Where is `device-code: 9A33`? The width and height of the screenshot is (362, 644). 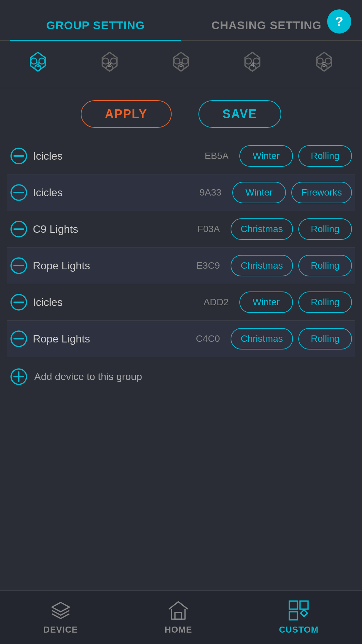 device-code: 9A33 is located at coordinates (205, 193).